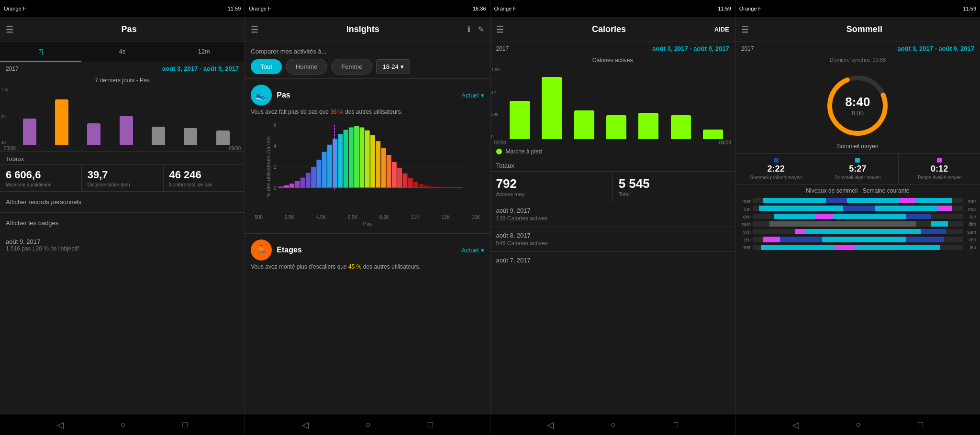 This screenshot has height=435, width=980. I want to click on nav-segment-2: ◁ ○ □, so click(368, 424).